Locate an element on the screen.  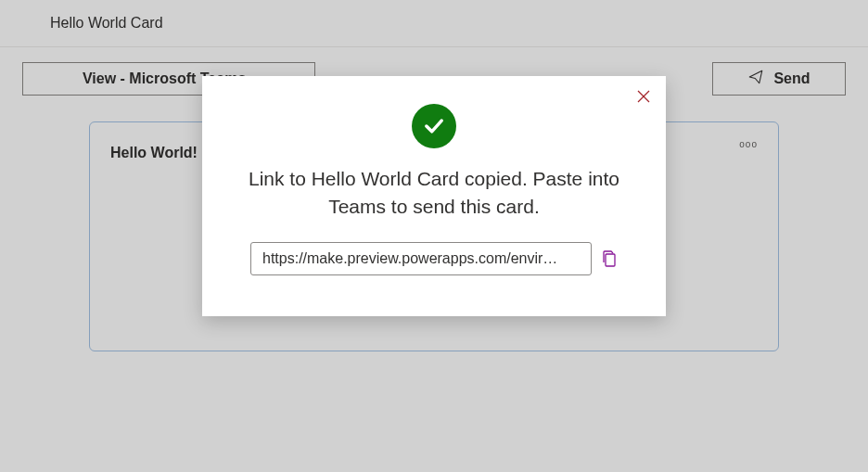
modal-message: Link to Hello World Card copied. Paste i… is located at coordinates (434, 193).